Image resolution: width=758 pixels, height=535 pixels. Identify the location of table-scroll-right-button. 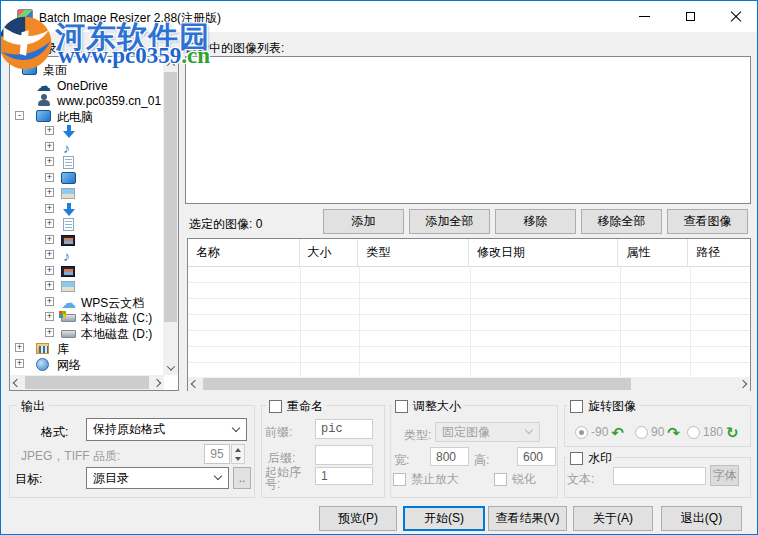
(743, 384).